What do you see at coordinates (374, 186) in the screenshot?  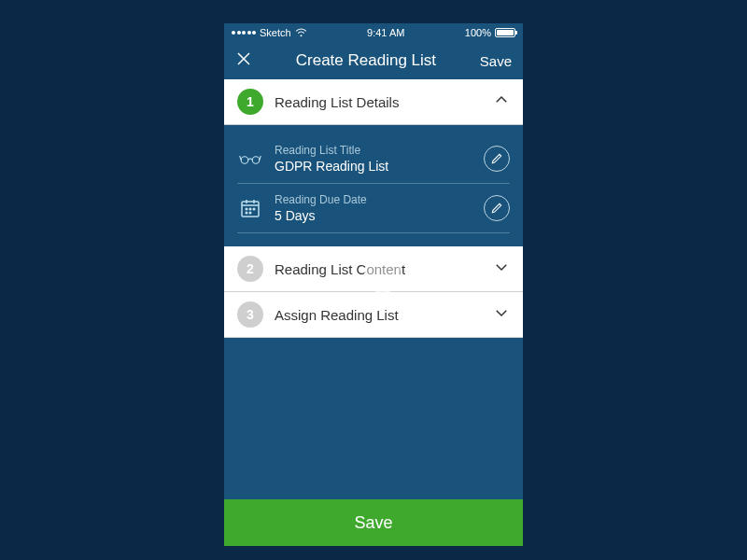 I see `step-1-content: Reading List Title GDPR Reading List` at bounding box center [374, 186].